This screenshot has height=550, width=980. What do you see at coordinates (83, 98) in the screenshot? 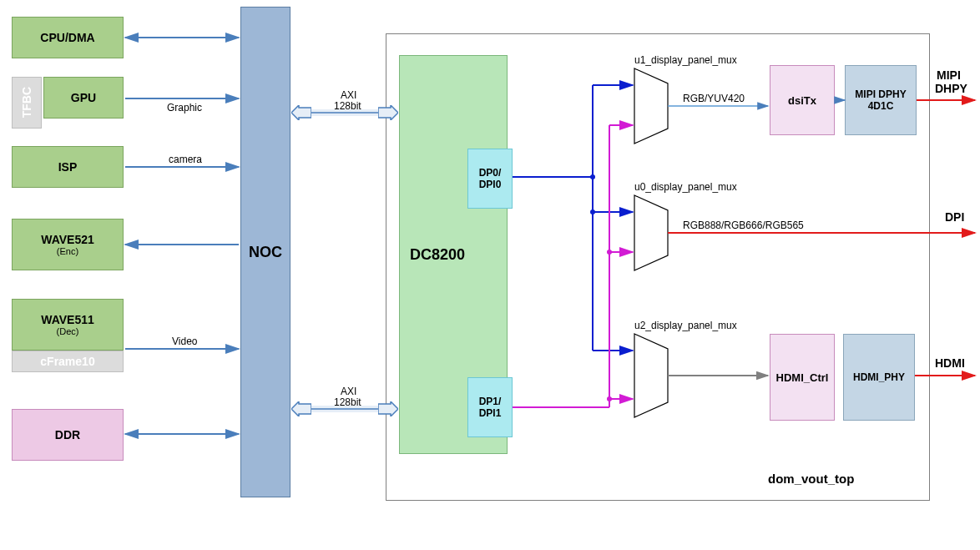
I see `block-gpu: GPU` at bounding box center [83, 98].